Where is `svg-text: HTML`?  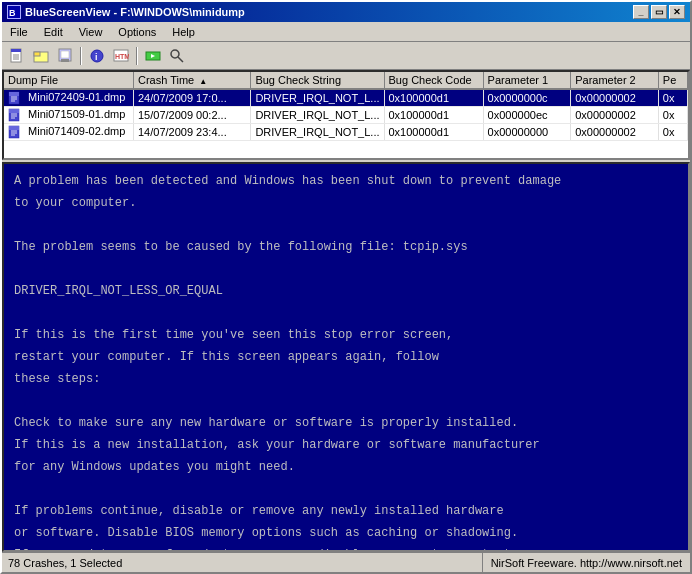
svg-text: HTML is located at coordinates (122, 56).